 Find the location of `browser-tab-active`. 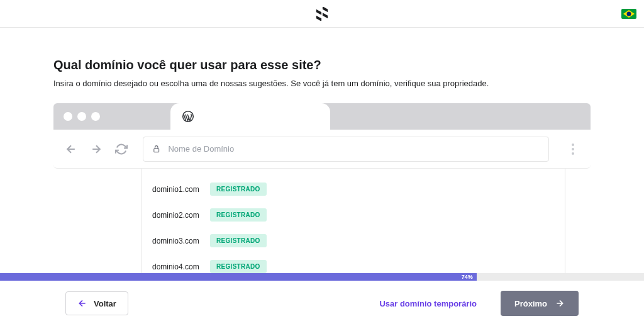

browser-tab-active is located at coordinates (250, 116).